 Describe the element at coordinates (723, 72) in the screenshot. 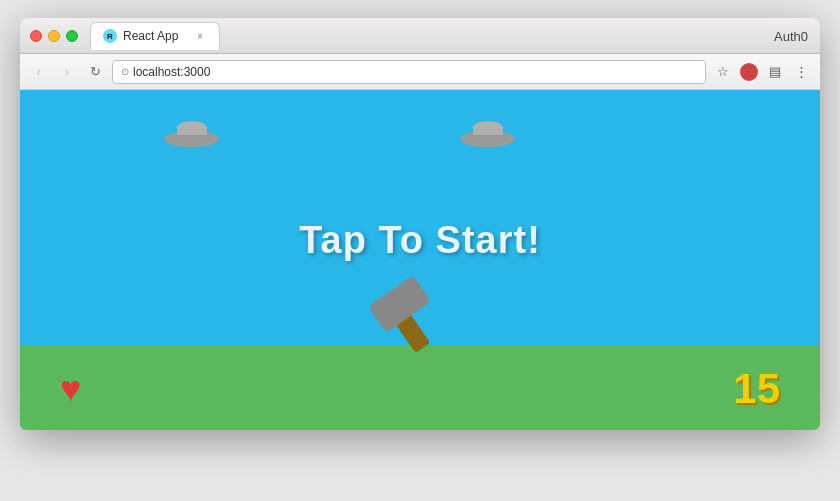

I see `star-icon: ☆` at that location.